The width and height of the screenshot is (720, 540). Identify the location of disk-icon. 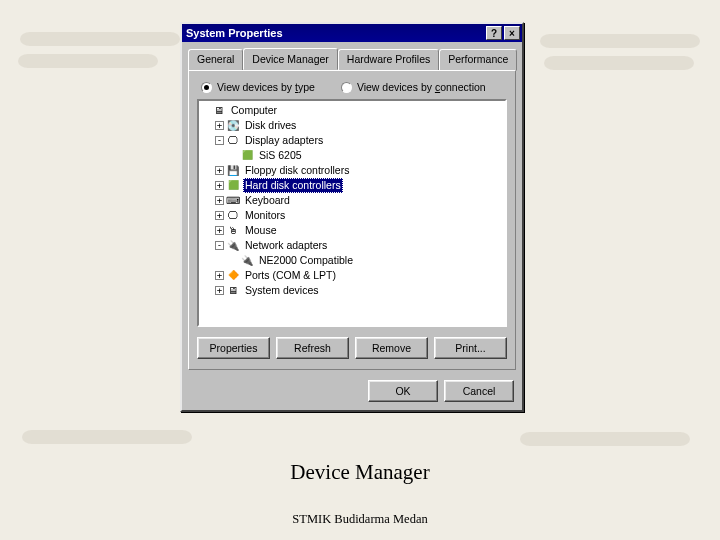
(233, 126).